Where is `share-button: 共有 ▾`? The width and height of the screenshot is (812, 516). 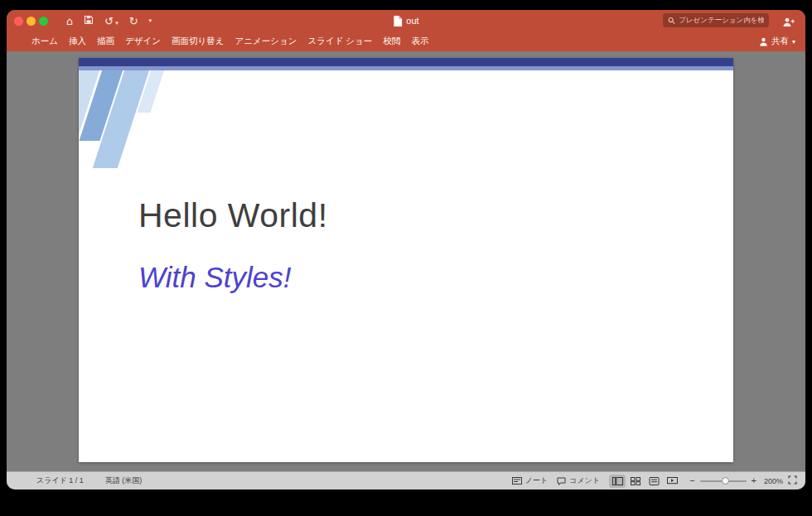 share-button: 共有 ▾ is located at coordinates (777, 41).